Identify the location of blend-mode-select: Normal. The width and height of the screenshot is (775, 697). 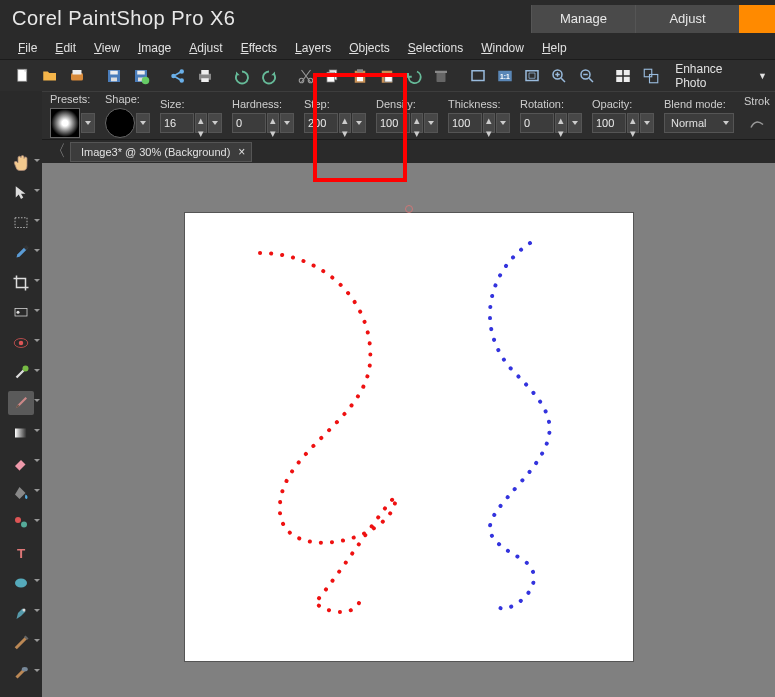
(699, 123).